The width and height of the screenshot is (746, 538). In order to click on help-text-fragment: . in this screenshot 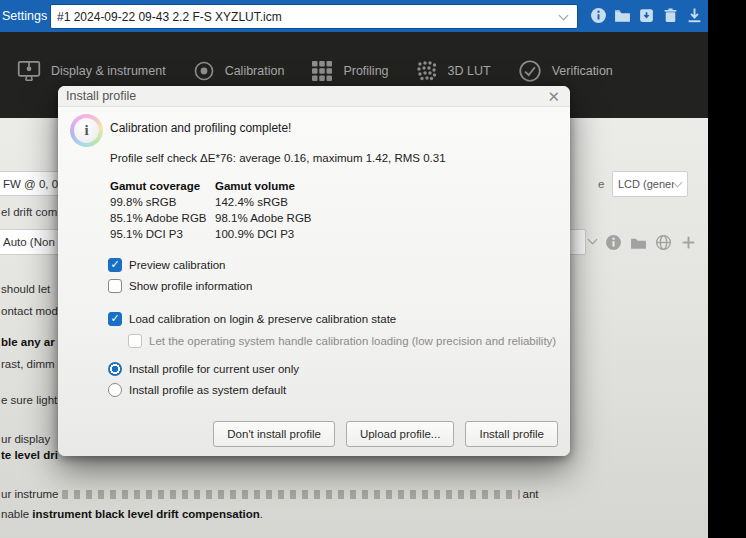, I will do `click(262, 514)`.